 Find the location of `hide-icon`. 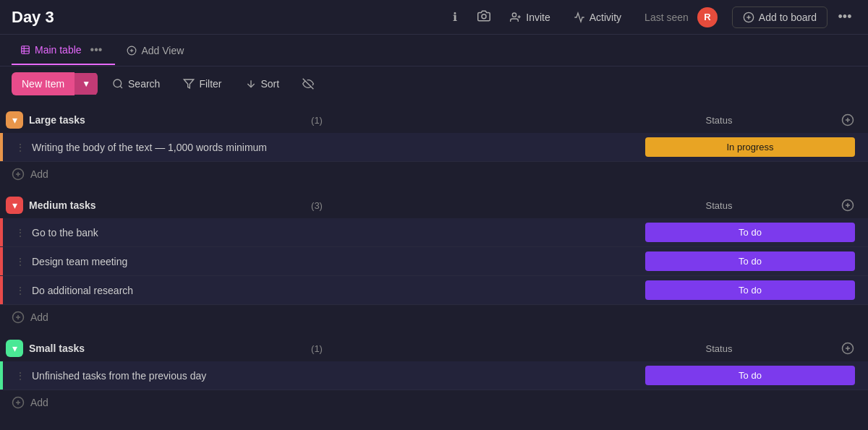

hide-icon is located at coordinates (308, 84).